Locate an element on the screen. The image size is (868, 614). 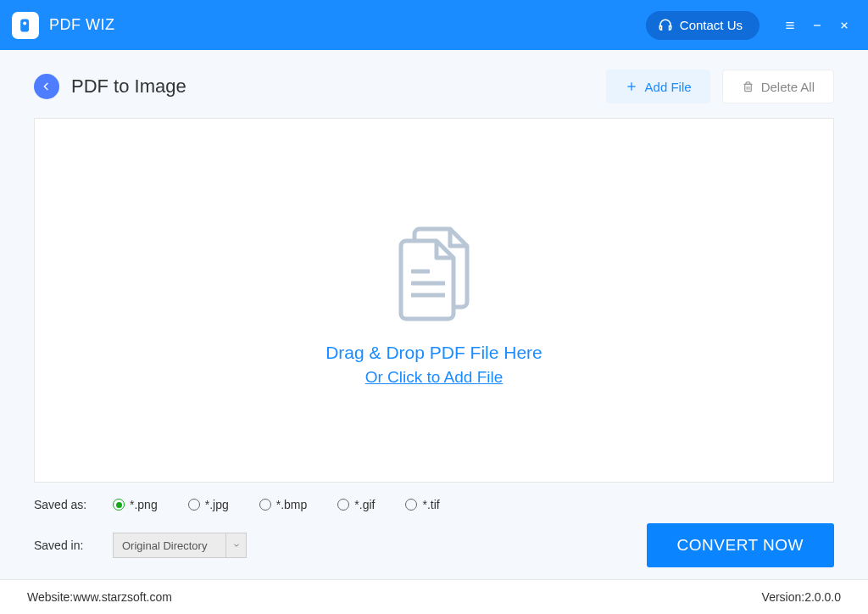
footer: Website: www.starzsoft.com Version: 2.0.… is located at coordinates (434, 597).